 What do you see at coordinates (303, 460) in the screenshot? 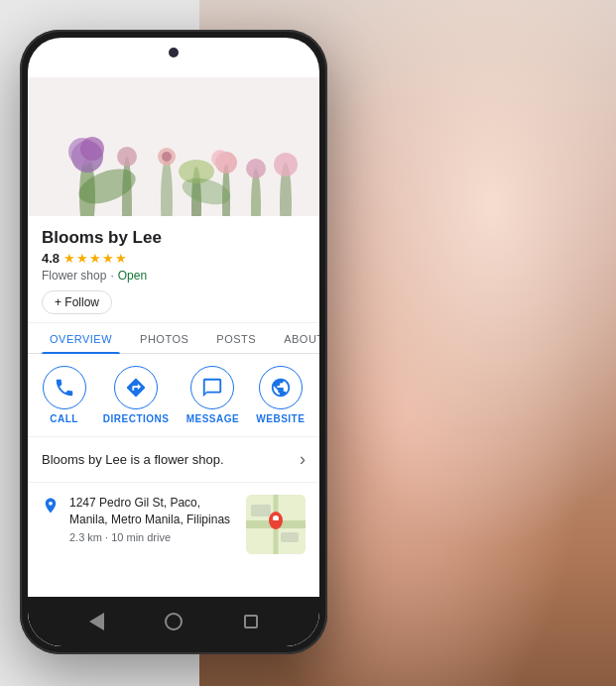
I see `chevron-right-icon: ›` at bounding box center [303, 460].